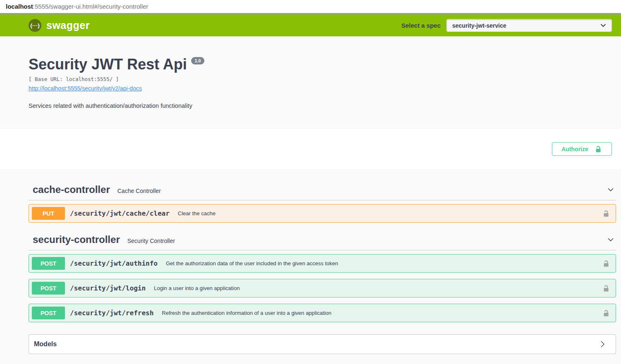 Image resolution: width=621 pixels, height=364 pixels. What do you see at coordinates (108, 288) in the screenshot?
I see `operation-path: /security/jwt/login` at bounding box center [108, 288].